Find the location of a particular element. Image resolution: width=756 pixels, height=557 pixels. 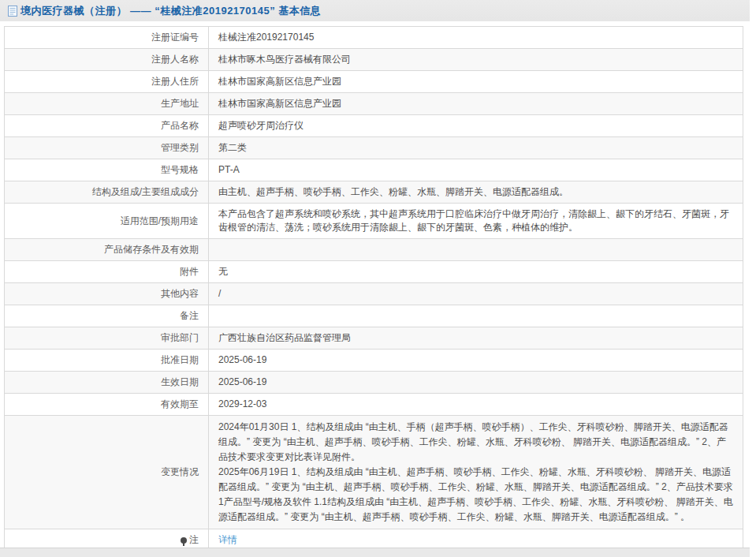

table-row: 其他内容 / is located at coordinates (374, 294).